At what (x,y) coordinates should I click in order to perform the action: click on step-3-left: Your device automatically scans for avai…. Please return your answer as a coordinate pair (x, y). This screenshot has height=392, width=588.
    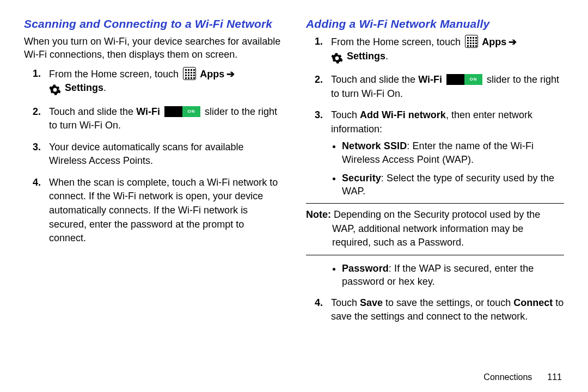
    Looking at the image, I should click on (166, 155).